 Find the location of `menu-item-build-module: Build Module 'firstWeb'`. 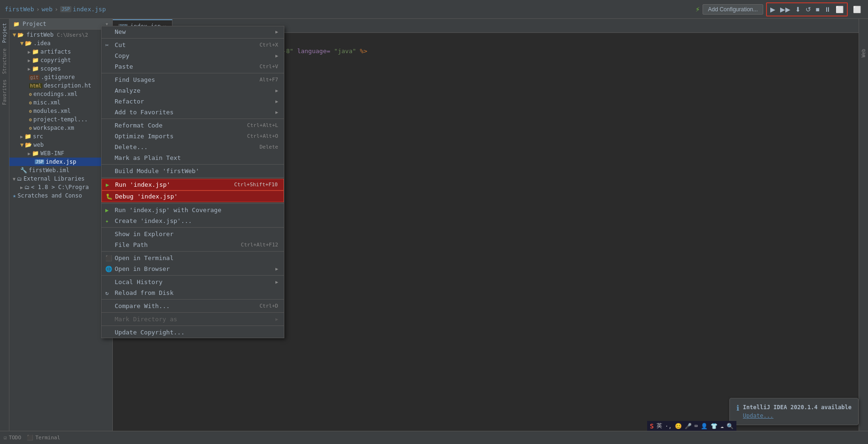

menu-item-build-module: Build Module 'firstWeb' is located at coordinates (193, 171).